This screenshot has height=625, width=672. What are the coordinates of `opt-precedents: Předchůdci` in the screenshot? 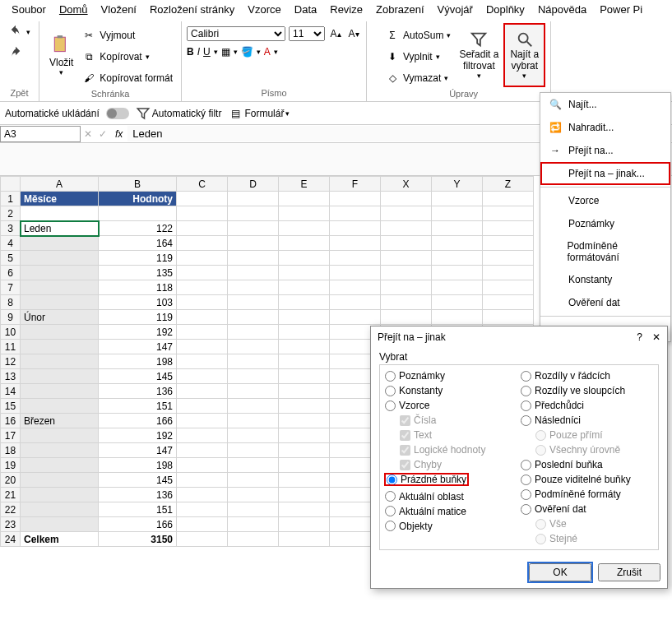 It's located at (587, 405).